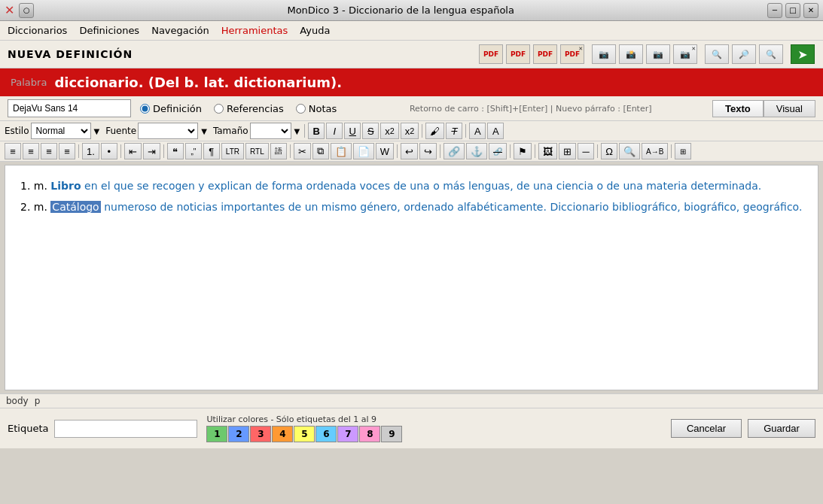 This screenshot has width=823, height=504. I want to click on clear-format-button: T, so click(454, 131).